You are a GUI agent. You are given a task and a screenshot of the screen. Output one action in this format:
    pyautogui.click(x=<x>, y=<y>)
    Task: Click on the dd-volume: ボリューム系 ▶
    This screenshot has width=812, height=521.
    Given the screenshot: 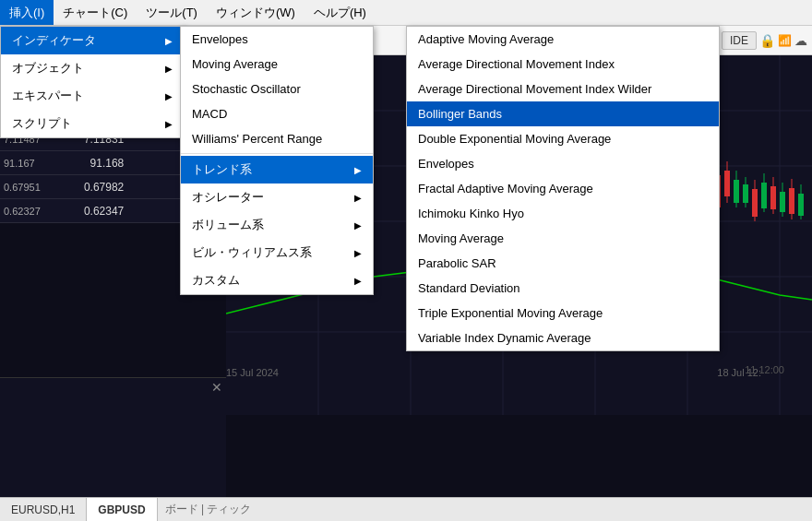 What is the action you would take?
    pyautogui.click(x=277, y=225)
    